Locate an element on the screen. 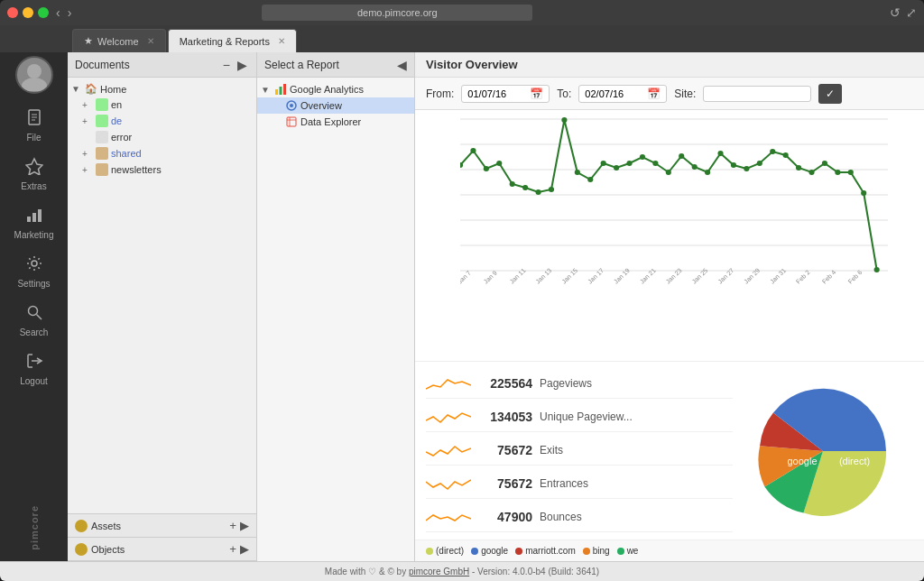 The width and height of the screenshot is (924, 581). stat-row-entrances: 75672 Entrances is located at coordinates (579, 484).